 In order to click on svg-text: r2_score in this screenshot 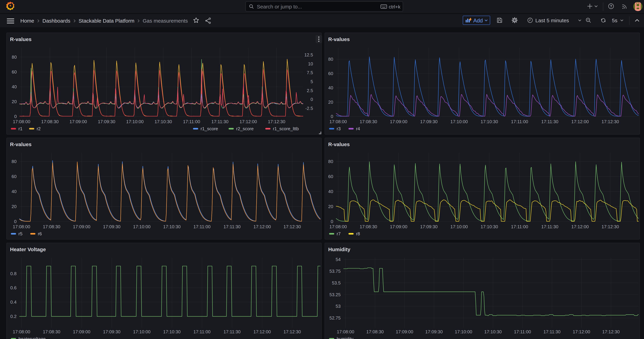, I will do `click(245, 128)`.